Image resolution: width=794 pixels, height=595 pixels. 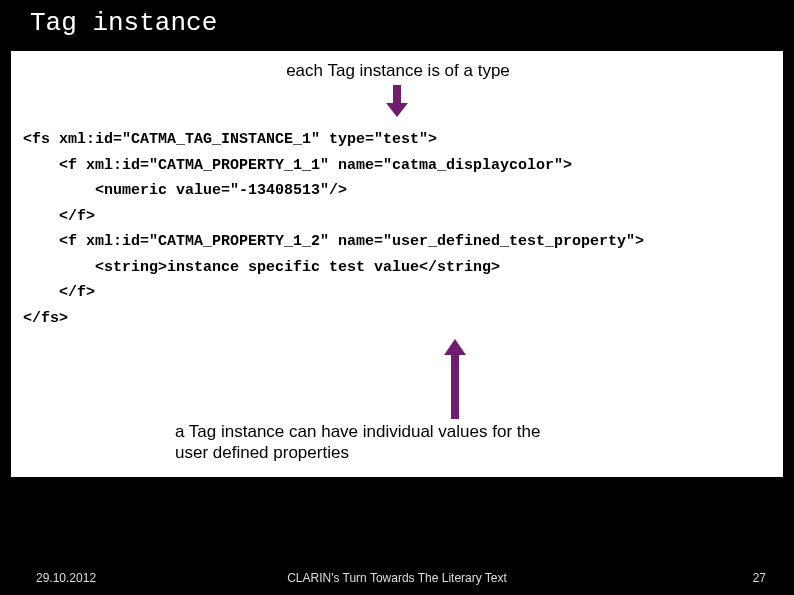 What do you see at coordinates (46, 318) in the screenshot?
I see `code-line: </fs>` at bounding box center [46, 318].